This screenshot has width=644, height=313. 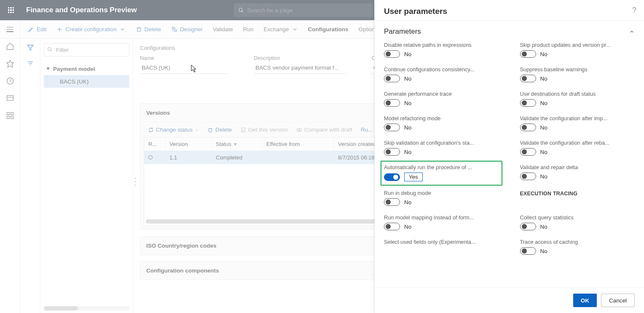 I want to click on grid-col-version: Version, so click(x=188, y=144).